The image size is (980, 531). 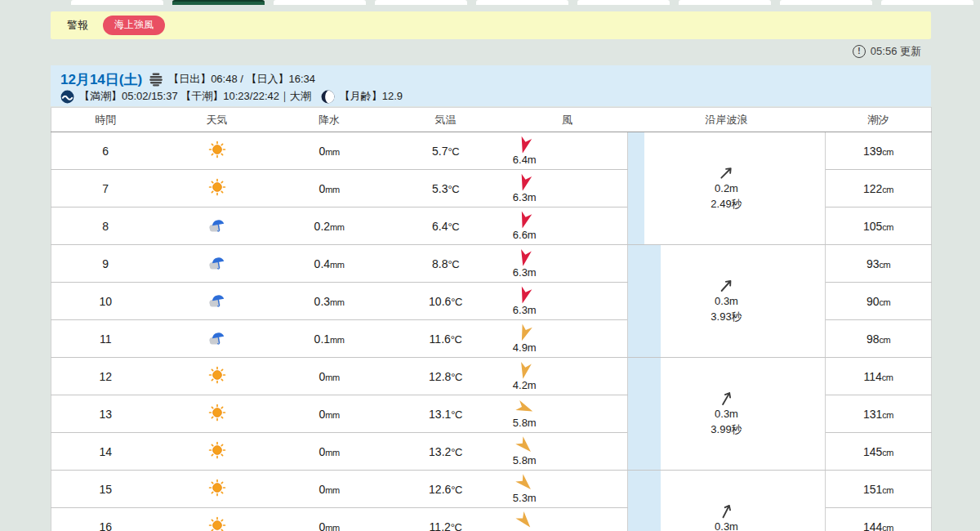 What do you see at coordinates (219, 2) in the screenshot?
I see `top-tab-active` at bounding box center [219, 2].